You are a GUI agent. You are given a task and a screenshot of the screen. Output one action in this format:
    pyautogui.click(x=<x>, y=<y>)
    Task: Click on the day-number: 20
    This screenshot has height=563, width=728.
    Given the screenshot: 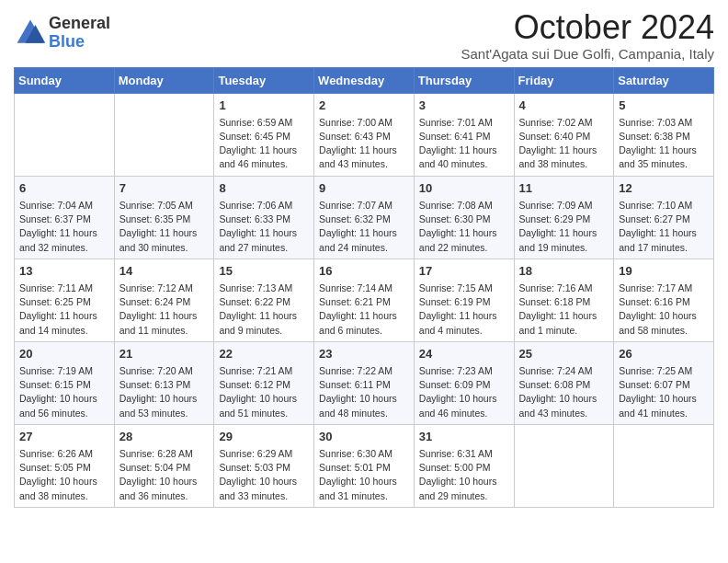 What is the action you would take?
    pyautogui.click(x=64, y=354)
    